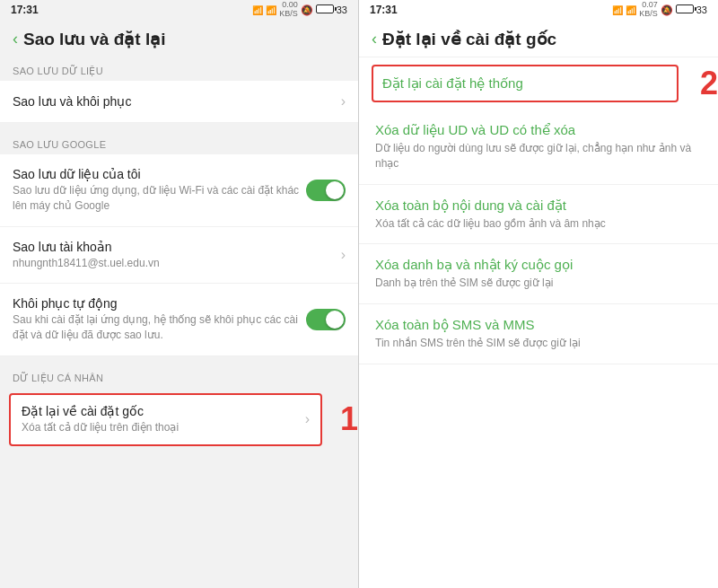 Image resolution: width=718 pixels, height=588 pixels. Describe the element at coordinates (300, 10) in the screenshot. I see `left-status-icons: 📶 📶 0.00KB/S 🔕 33` at that location.